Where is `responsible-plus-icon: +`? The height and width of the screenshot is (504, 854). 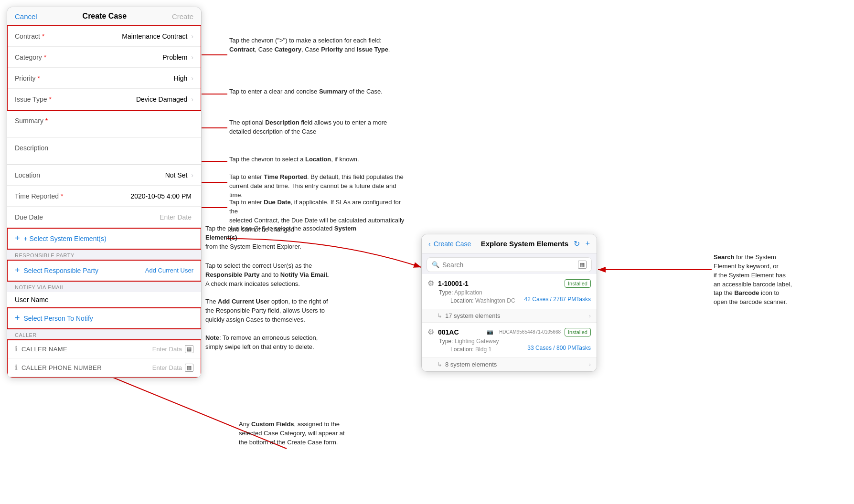 responsible-plus-icon: + is located at coordinates (17, 270).